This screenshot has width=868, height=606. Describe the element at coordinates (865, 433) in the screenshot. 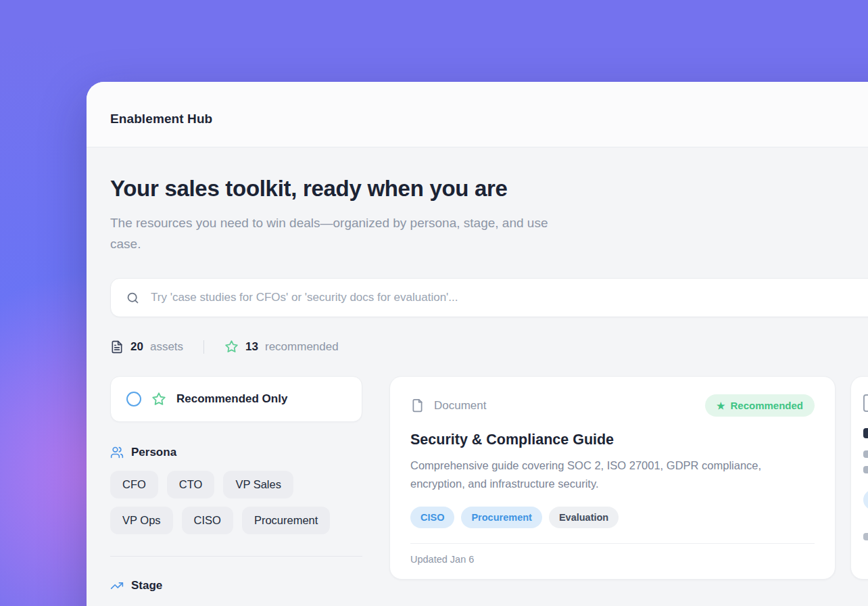

I see `skeleton-title` at that location.